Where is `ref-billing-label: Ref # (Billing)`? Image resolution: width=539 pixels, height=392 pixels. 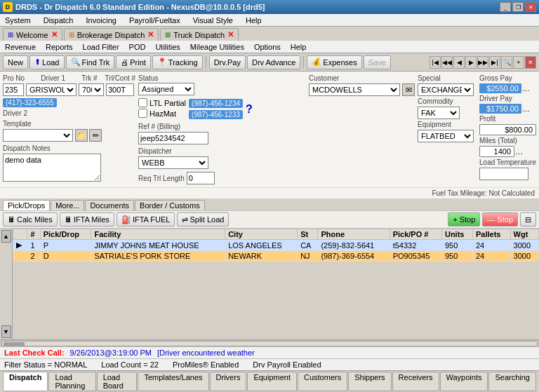 ref-billing-label: Ref # (Billing) is located at coordinates (159, 126).